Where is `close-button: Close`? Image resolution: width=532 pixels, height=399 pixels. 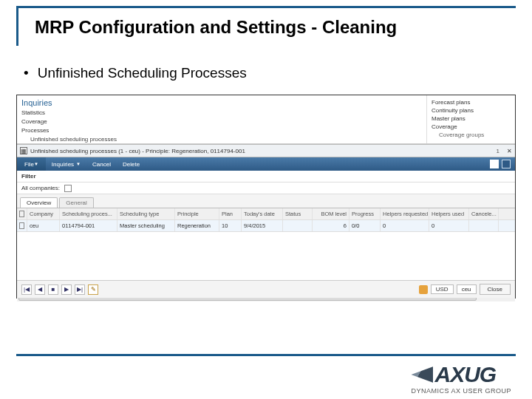 close-button: Close is located at coordinates (495, 290).